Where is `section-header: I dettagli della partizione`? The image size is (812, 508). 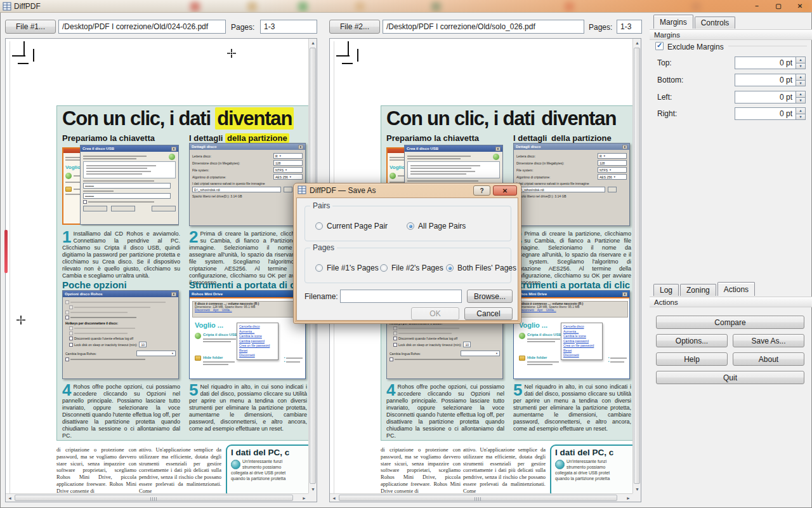 section-header: I dettagli della partizione is located at coordinates (239, 138).